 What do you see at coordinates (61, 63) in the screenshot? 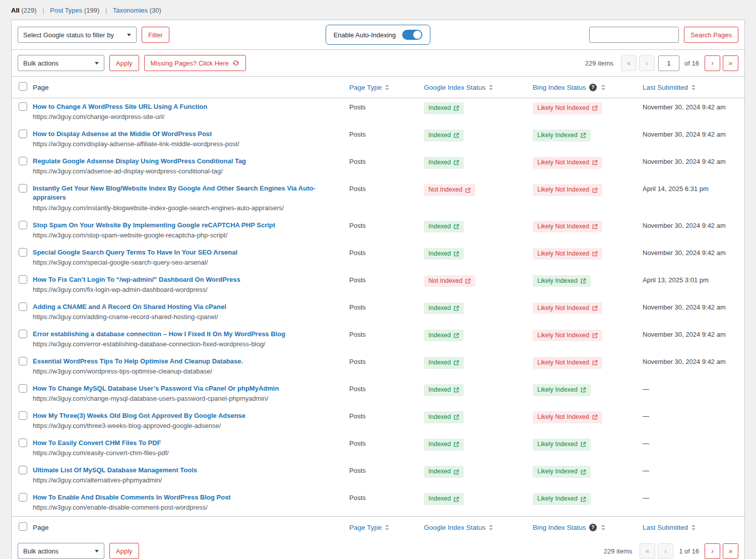
I see `bulk-actions-select-top: Bulk actions` at bounding box center [61, 63].